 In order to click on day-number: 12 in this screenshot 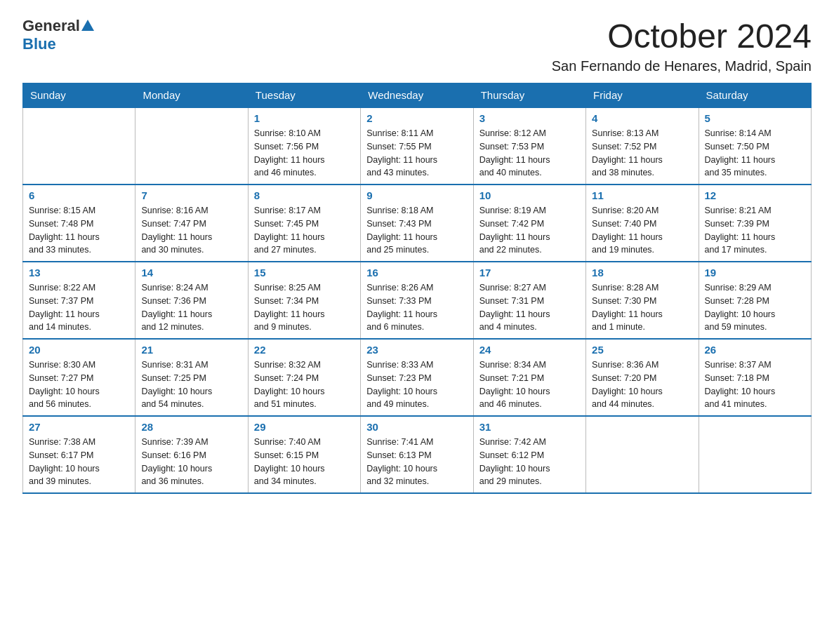, I will do `click(755, 195)`.